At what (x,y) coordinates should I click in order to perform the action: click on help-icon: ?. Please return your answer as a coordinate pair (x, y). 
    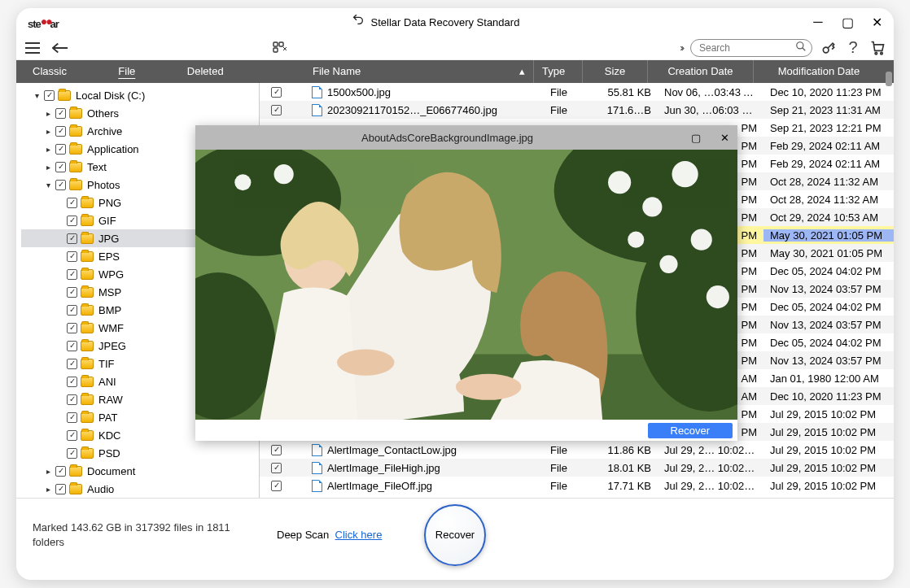
    Looking at the image, I should click on (853, 48).